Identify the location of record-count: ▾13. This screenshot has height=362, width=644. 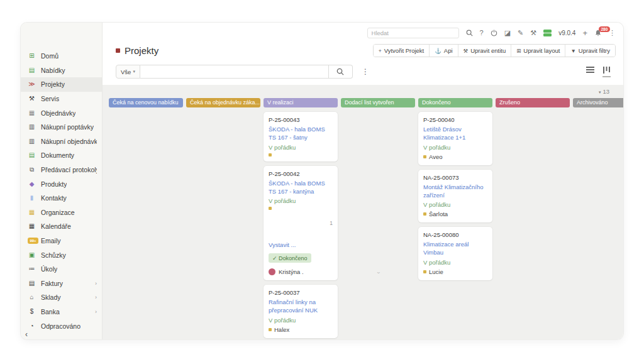
(363, 92).